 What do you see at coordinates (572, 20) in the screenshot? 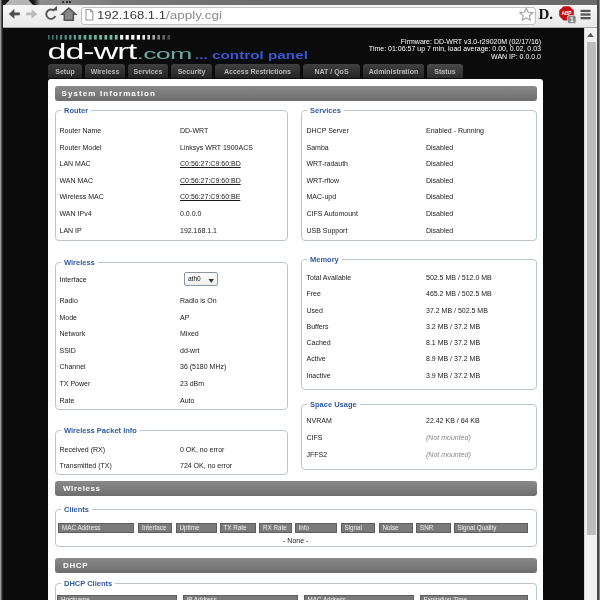
I see `svg-text: 1` at bounding box center [572, 20].